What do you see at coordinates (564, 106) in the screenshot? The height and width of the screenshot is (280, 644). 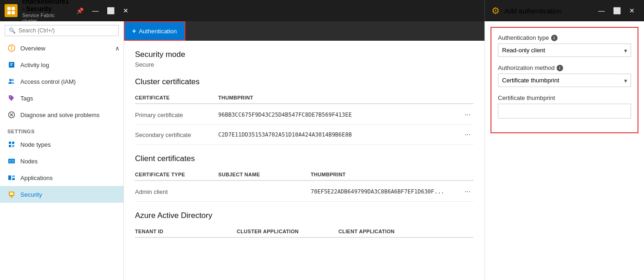 I see `cert-thumbprint-group: Certificate thumbprint` at bounding box center [564, 106].